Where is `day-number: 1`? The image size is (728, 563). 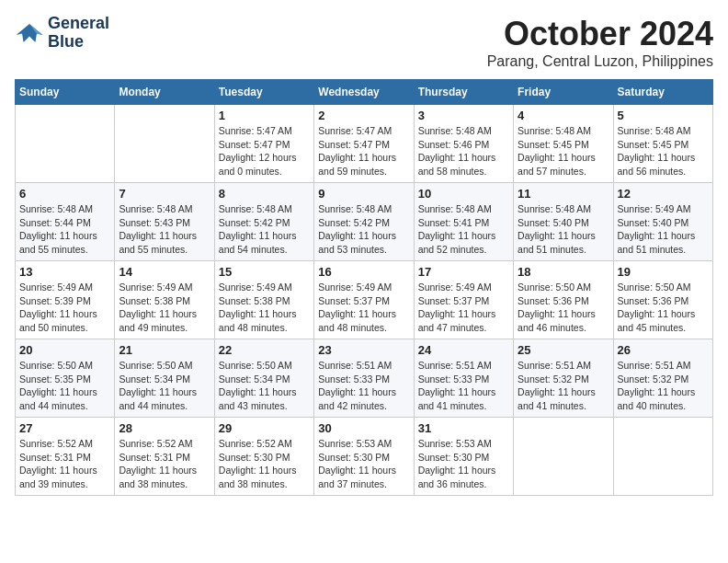 day-number: 1 is located at coordinates (265, 116).